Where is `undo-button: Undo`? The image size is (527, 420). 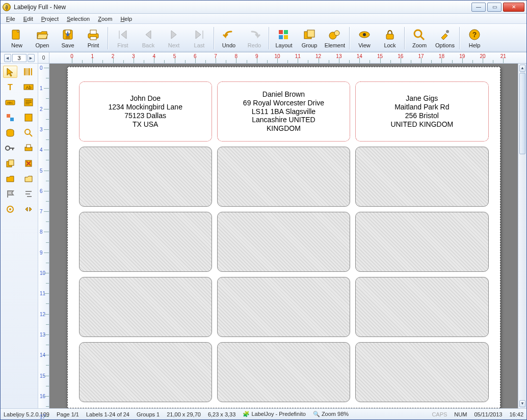 undo-button: Undo is located at coordinates (229, 38).